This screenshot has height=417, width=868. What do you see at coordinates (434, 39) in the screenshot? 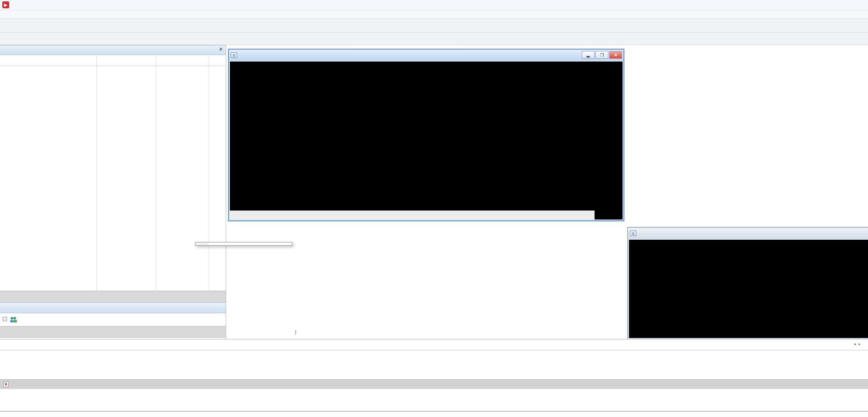
I see `toolbar-line-studies` at bounding box center [434, 39].